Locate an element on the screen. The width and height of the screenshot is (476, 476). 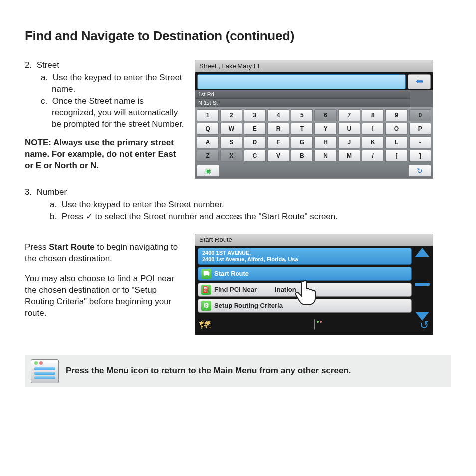
key-n: N is located at coordinates (325, 156).